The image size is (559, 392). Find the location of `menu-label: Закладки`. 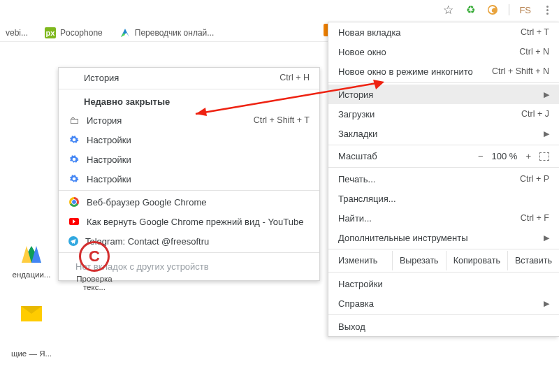

menu-label: Закладки is located at coordinates (358, 134).